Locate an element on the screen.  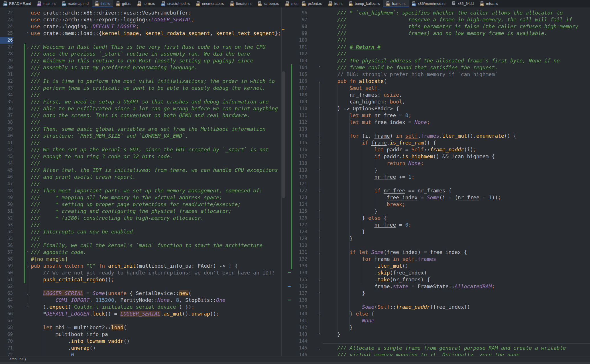
code-line: 53/// is located at coordinates (143, 225).